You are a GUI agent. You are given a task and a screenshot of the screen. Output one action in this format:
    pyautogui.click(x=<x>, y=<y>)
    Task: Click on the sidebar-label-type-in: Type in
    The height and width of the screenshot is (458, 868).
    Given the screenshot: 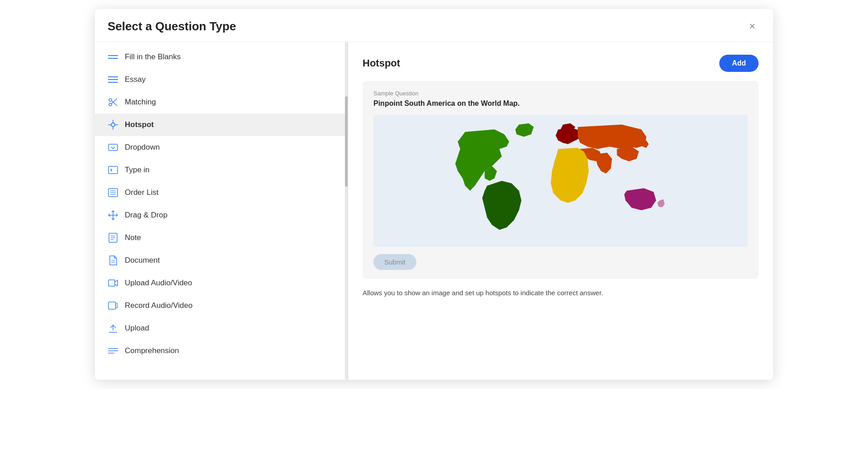 What is the action you would take?
    pyautogui.click(x=137, y=170)
    